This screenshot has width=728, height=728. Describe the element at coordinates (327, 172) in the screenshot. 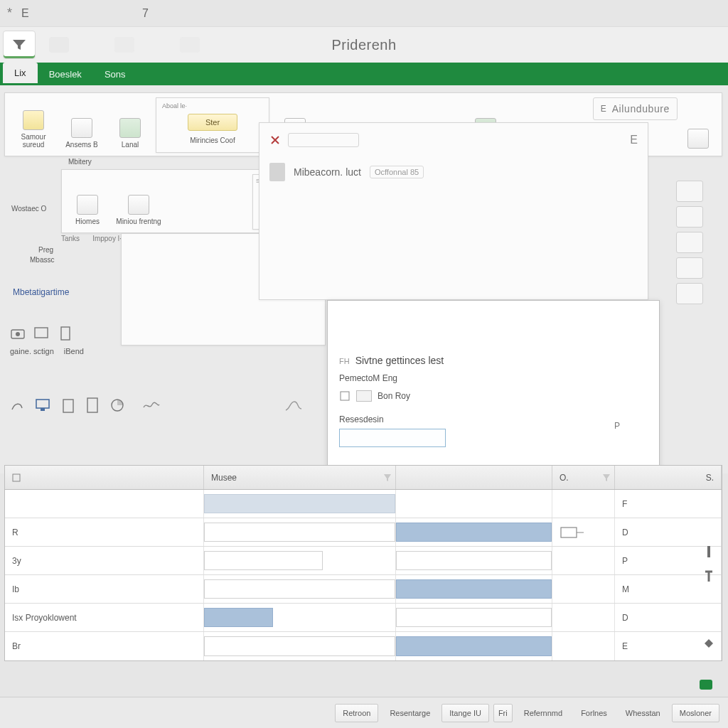

I see `popup-heading: Mibeacorn. luct` at that location.